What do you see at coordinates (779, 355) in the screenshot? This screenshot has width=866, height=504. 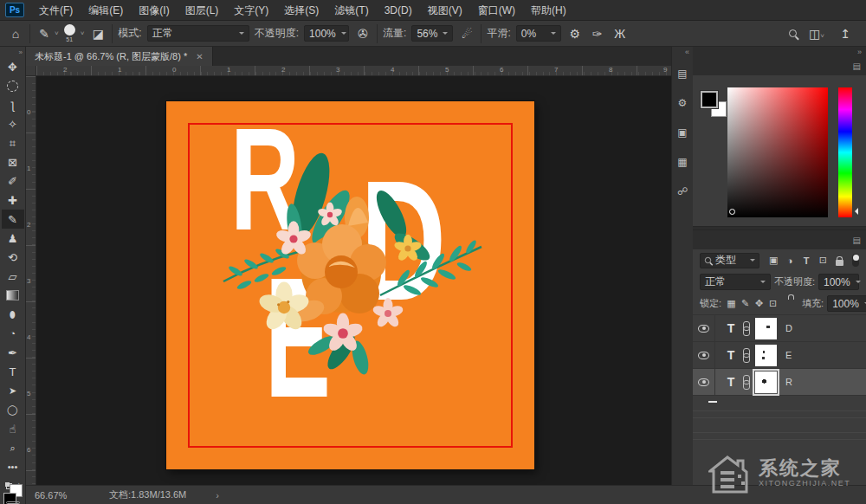 I see `E: T E` at bounding box center [779, 355].